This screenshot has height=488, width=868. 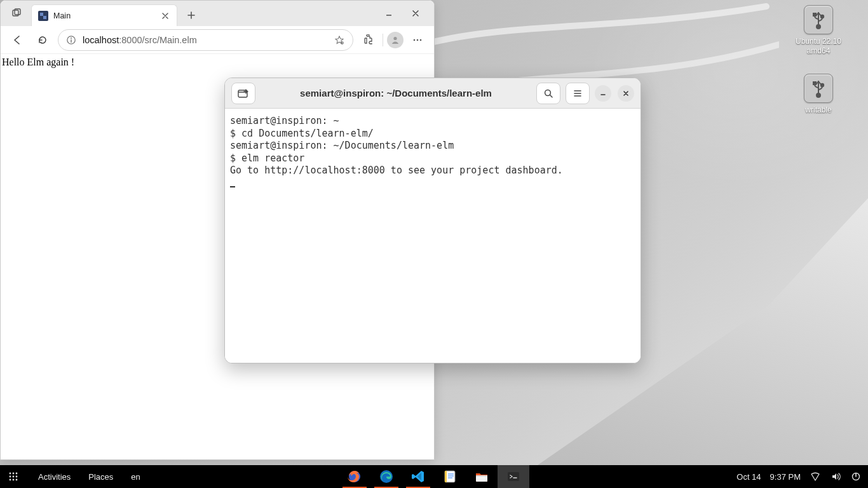 What do you see at coordinates (285, 121) in the screenshot?
I see `terminal-line: semiart@inspiron: ~` at bounding box center [285, 121].